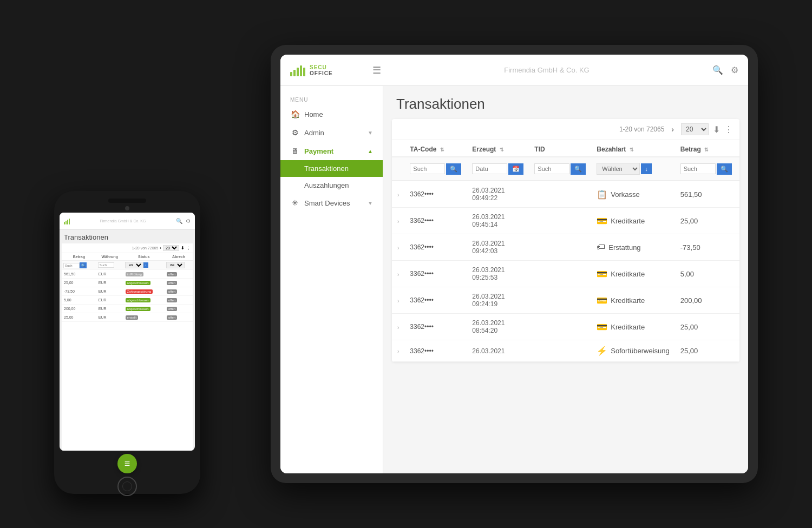 The width and height of the screenshot is (812, 528). Describe the element at coordinates (127, 292) in the screenshot. I see `phone-table-row: -73,50EURZahlungsstörungoffen` at that location.